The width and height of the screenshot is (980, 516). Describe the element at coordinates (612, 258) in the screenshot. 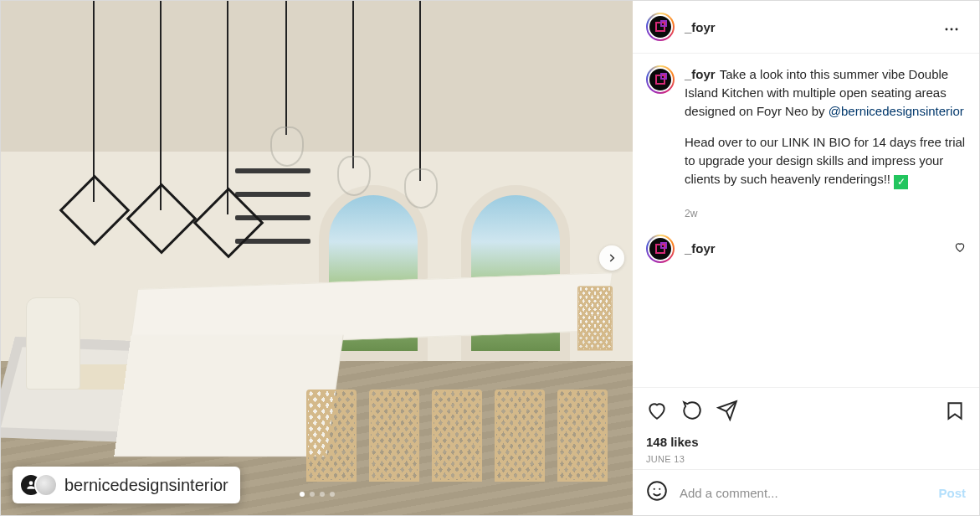

I see `chevron-right-icon` at that location.